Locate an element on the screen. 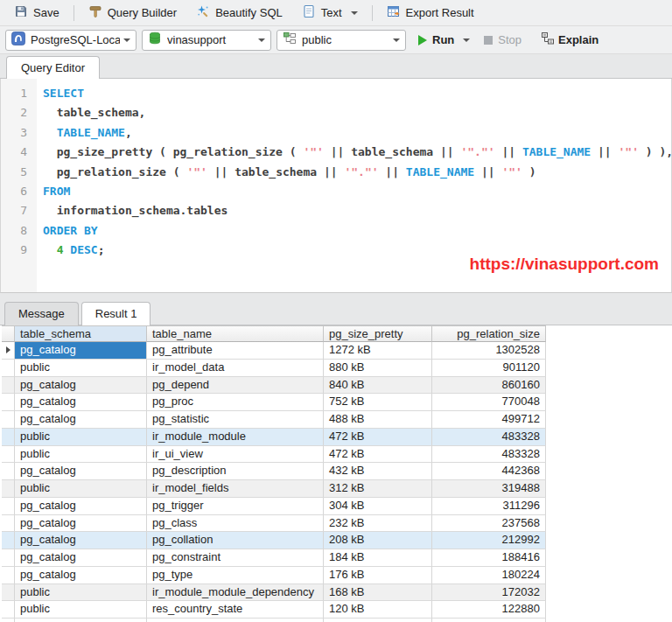 This screenshot has height=622, width=672. grid-cell: 122880 is located at coordinates (489, 610).